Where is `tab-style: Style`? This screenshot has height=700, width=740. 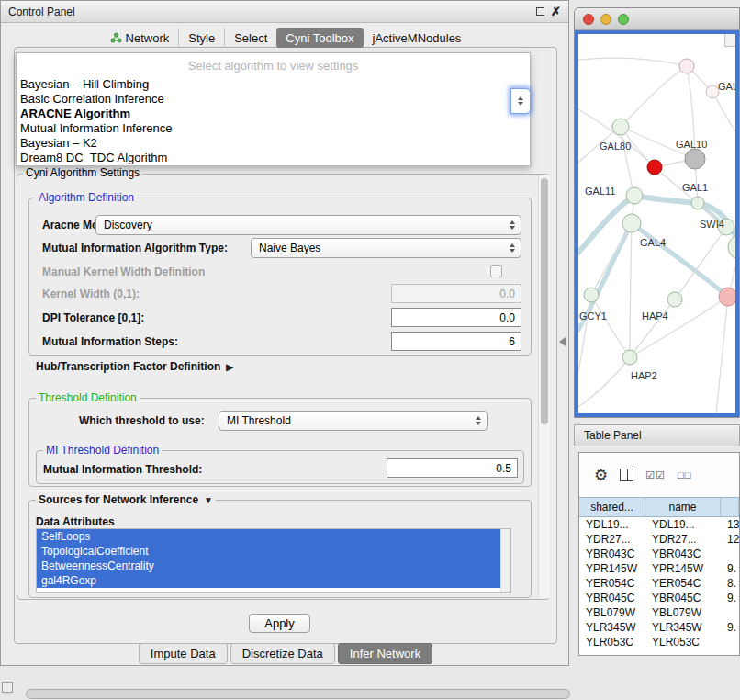 tab-style: Style is located at coordinates (201, 39).